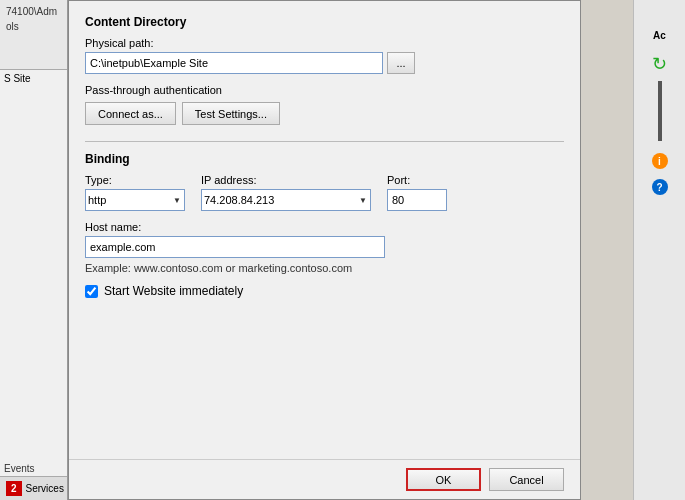  Describe the element at coordinates (34, 488) in the screenshot. I see `services-tab: 2 Services` at that location.